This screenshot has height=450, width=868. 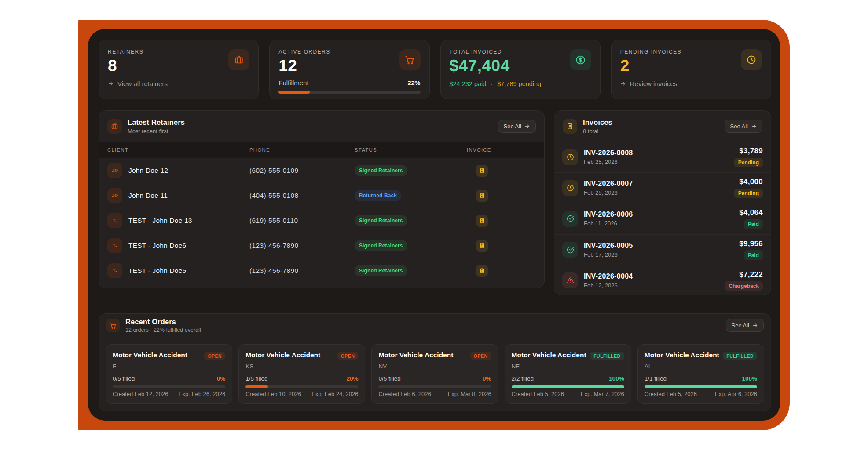 What do you see at coordinates (405, 394) in the screenshot?
I see `order-created-date: Created Feb 6, 2026` at bounding box center [405, 394].